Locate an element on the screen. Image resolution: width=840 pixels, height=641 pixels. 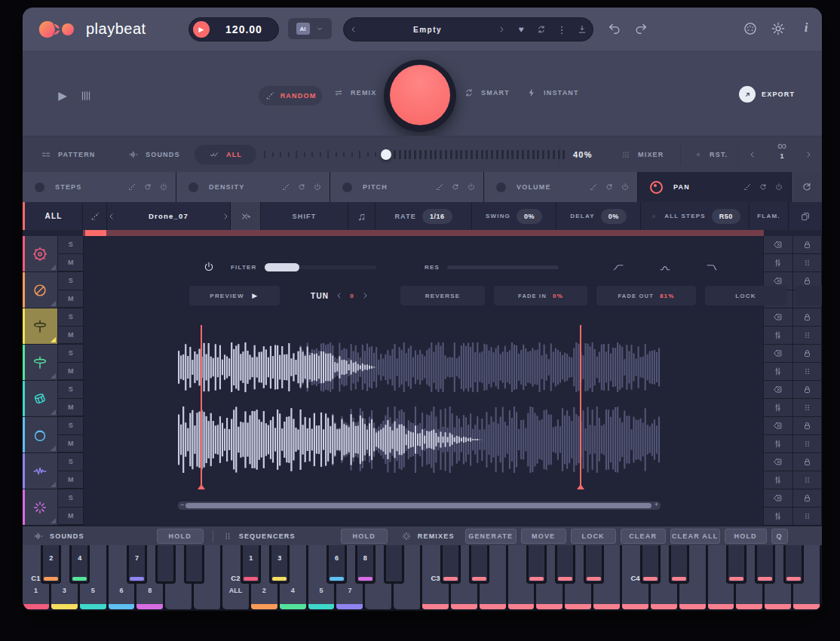
bp-filter-icon is located at coordinates (665, 267).